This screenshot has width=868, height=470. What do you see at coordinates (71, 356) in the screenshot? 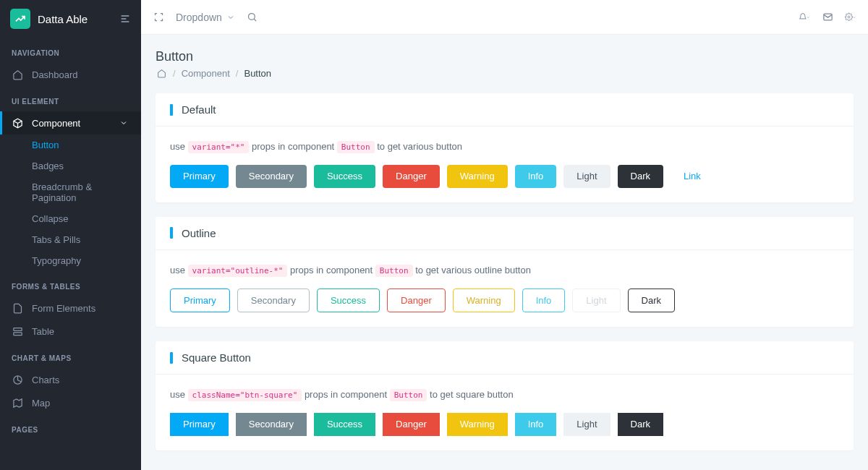
I see `nav-section-chartmaps: CHART & MAPS` at bounding box center [71, 356].